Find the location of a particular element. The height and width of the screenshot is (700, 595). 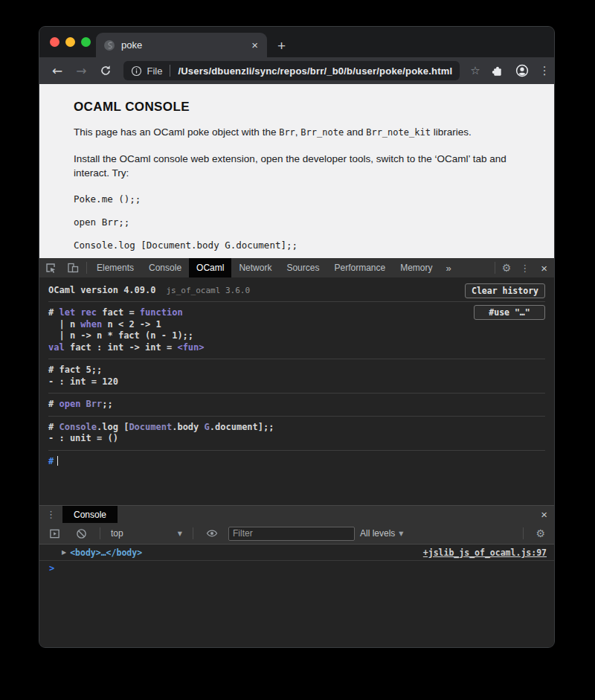

devtools-settings-gear-icon: ⚙ is located at coordinates (507, 268).